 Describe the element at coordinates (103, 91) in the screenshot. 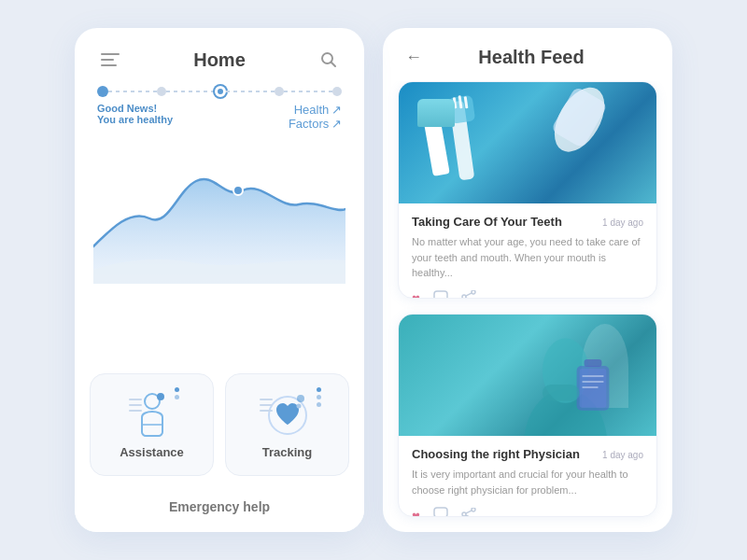

I see `timeline-dot-start` at that location.